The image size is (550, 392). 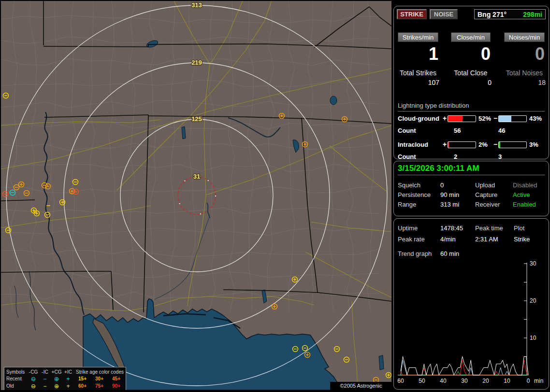 What do you see at coordinates (526, 83) in the screenshot?
I see `total-noises-value: 18` at bounding box center [526, 83].